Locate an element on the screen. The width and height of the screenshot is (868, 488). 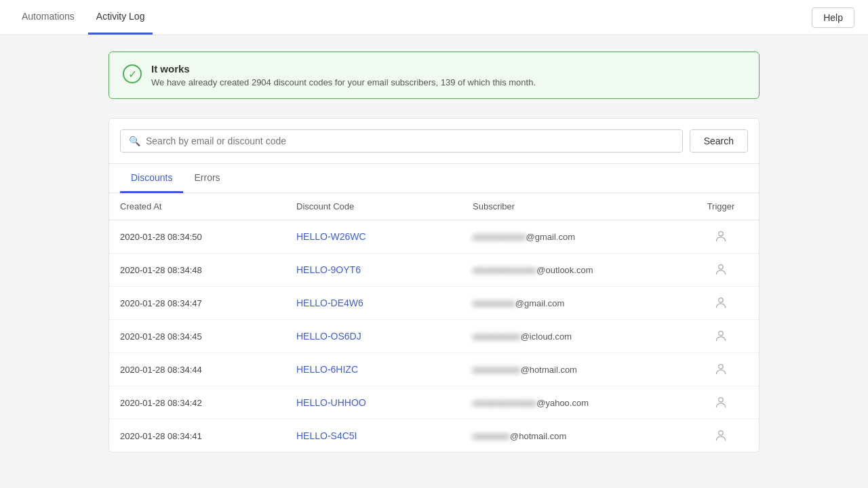
table-row: 2020-01-28 08:34:48 HELLO-9OYT6 ●●●●●●●●… is located at coordinates (434, 270).